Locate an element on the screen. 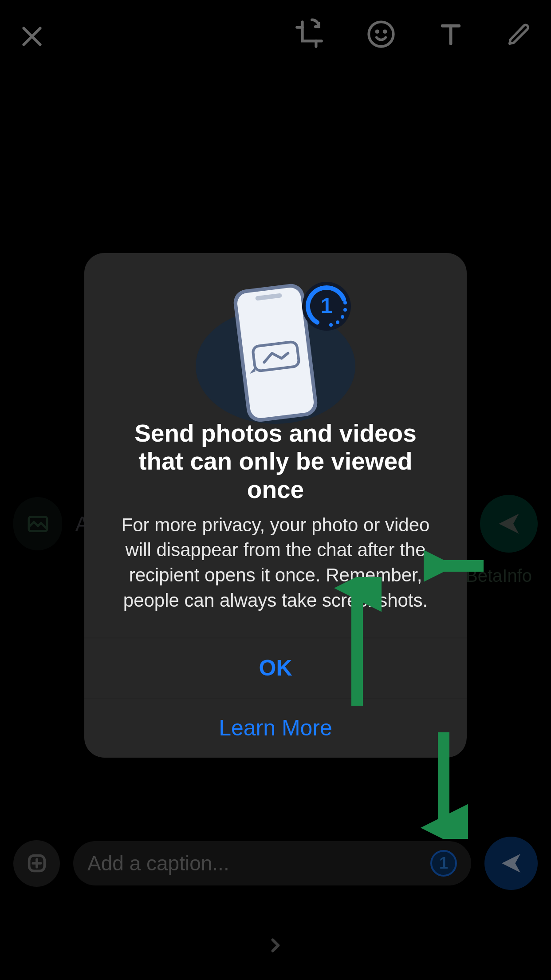  dialog-illustration: 1 is located at coordinates (276, 328).